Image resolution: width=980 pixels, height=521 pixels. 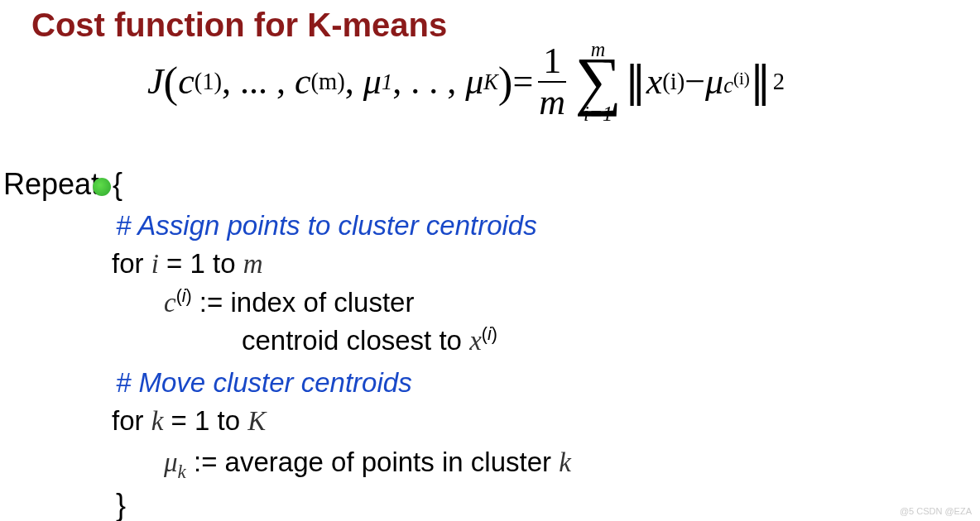 What do you see at coordinates (171, 82) in the screenshot?
I see `paren-open: (` at bounding box center [171, 82].